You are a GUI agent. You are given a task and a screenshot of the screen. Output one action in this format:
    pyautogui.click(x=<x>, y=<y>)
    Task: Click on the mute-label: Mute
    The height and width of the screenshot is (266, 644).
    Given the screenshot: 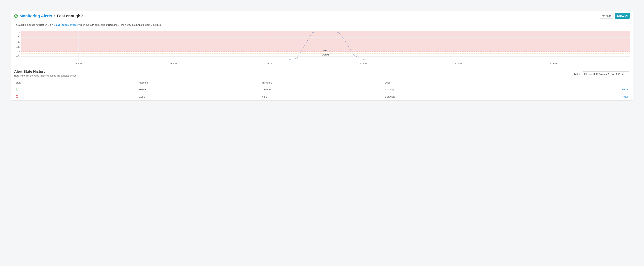 What is the action you would take?
    pyautogui.click(x=608, y=16)
    